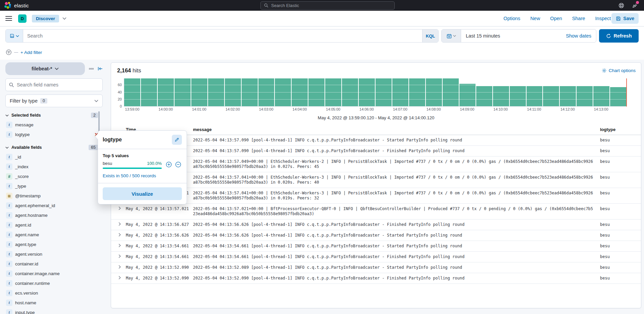 This screenshot has width=644, height=314. I want to click on top-menu-link: Options, so click(512, 18).